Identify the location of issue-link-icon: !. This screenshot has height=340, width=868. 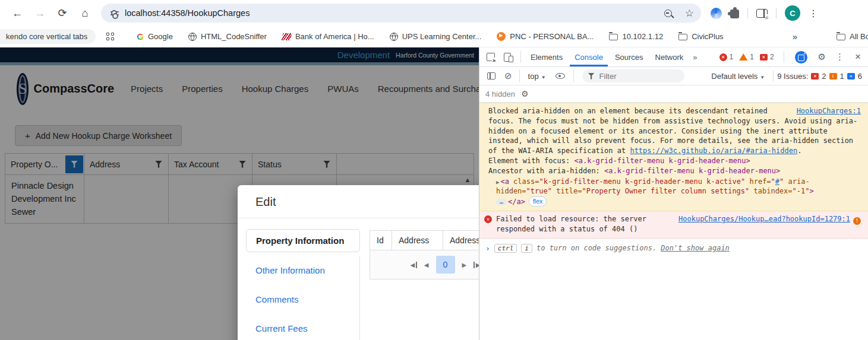
(857, 221).